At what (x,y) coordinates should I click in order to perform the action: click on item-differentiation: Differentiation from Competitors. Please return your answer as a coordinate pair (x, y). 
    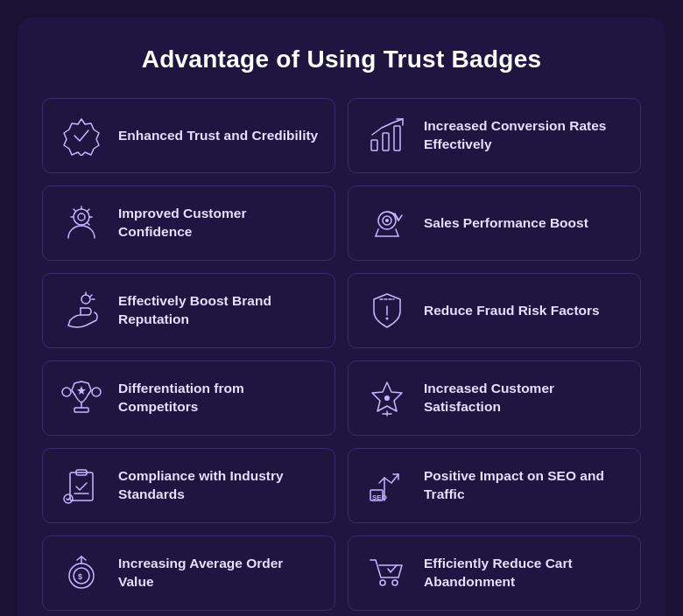
    Looking at the image, I should click on (189, 398).